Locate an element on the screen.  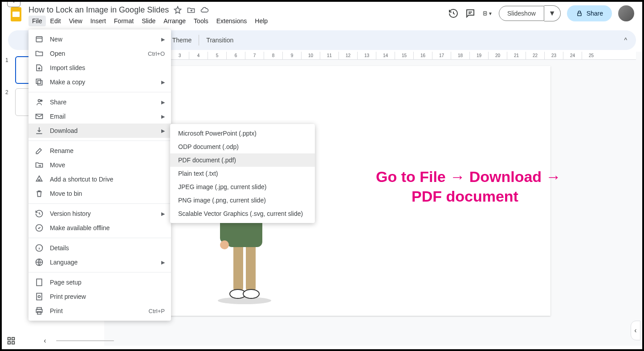
ruler-tick: 3 is located at coordinates (179, 55).